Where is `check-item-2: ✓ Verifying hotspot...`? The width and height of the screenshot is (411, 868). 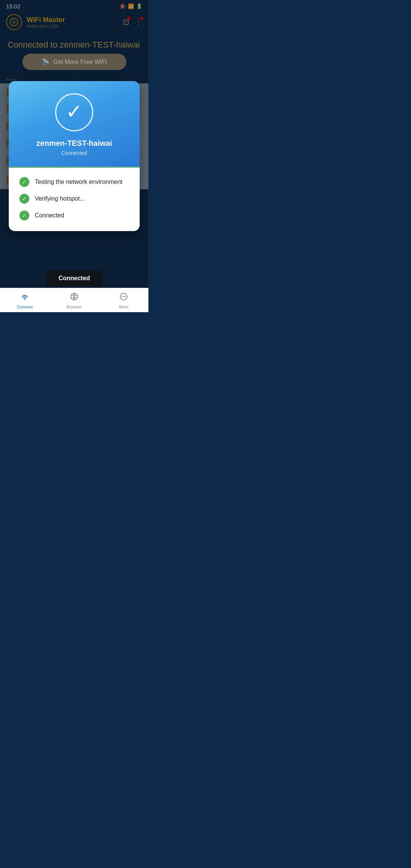 check-item-2: ✓ Verifying hotspot... is located at coordinates (74, 199).